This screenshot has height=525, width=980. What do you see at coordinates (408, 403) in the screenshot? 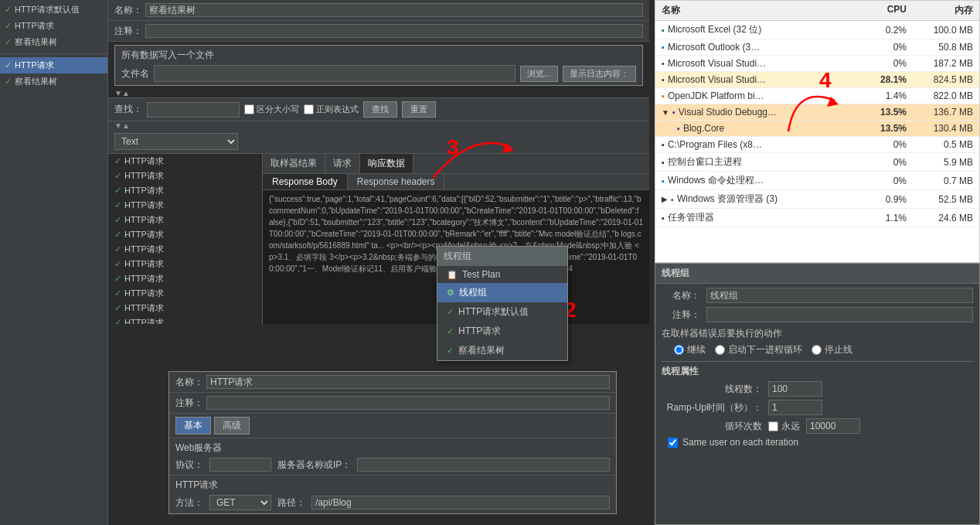
I see `http-comment-input` at bounding box center [408, 403].